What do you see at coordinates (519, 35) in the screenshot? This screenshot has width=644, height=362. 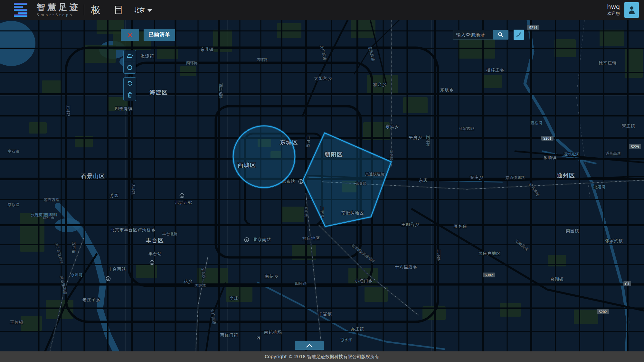 I see `collapse-panel-button` at bounding box center [519, 35].